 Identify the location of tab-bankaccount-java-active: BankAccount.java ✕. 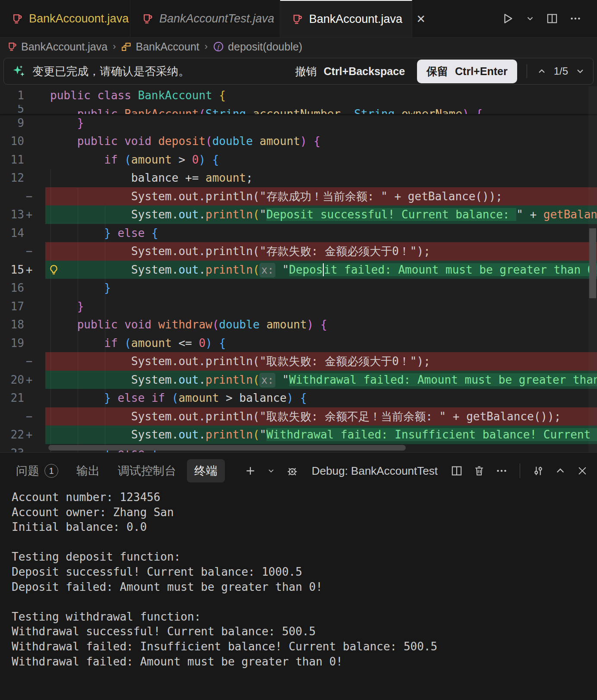
(346, 19).